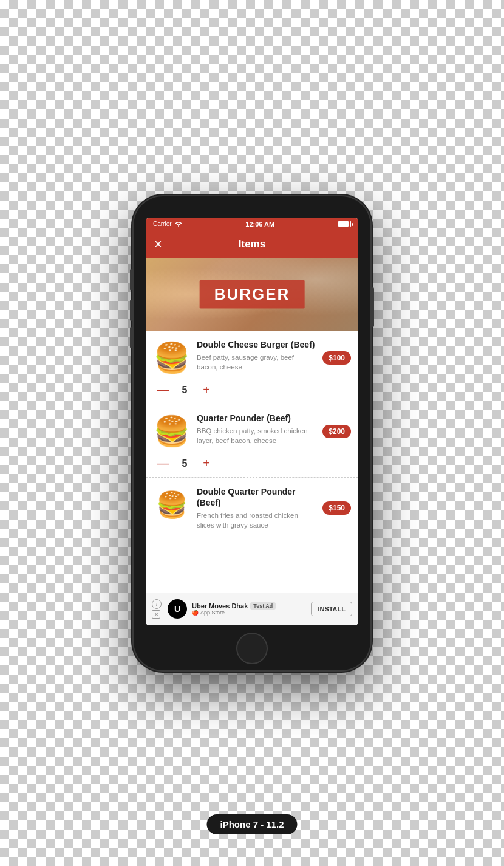 Image resolution: width=504 pixels, height=866 pixels. I want to click on item-name-2: Quarter Pounder (Beef), so click(256, 418).